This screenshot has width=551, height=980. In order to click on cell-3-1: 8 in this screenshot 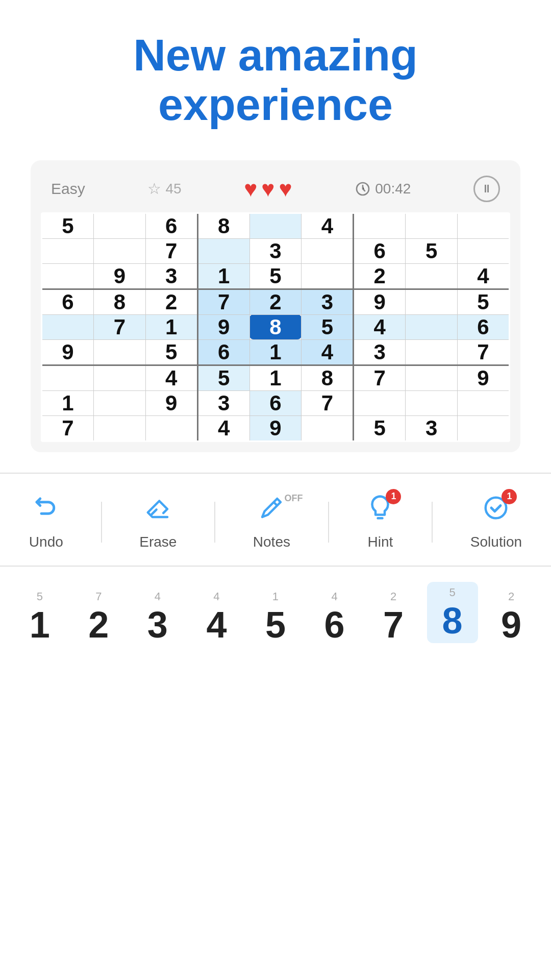, I will do `click(119, 302)`.